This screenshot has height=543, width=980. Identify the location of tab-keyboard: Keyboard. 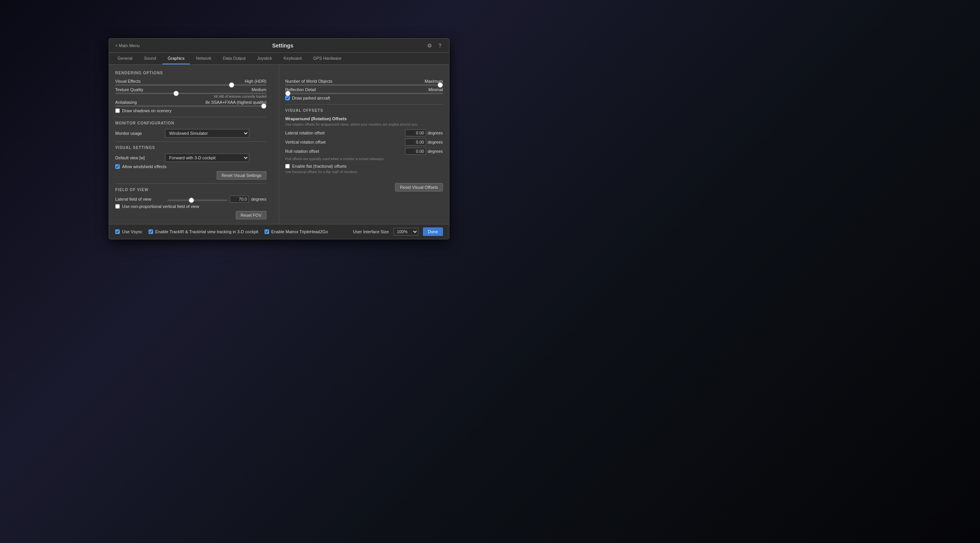
(292, 59).